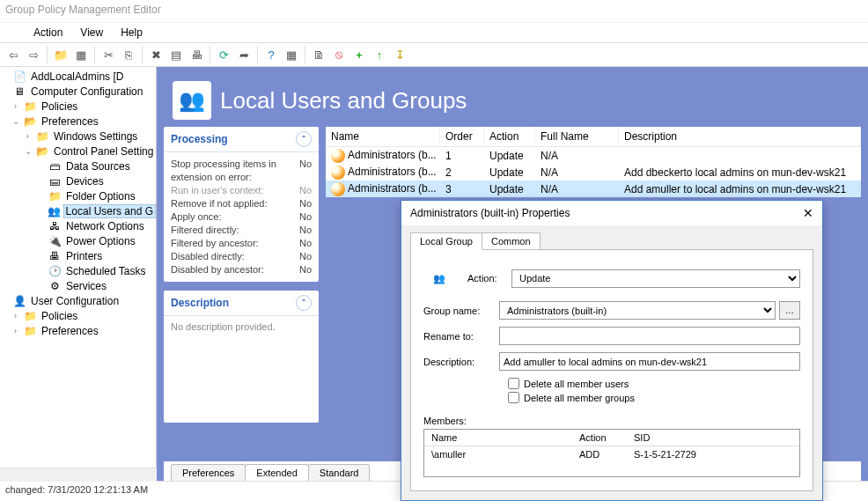 This screenshot has height=501, width=868. Describe the element at coordinates (235, 171) in the screenshot. I see `proc-row-label: Stop processing items in extension on er…` at that location.